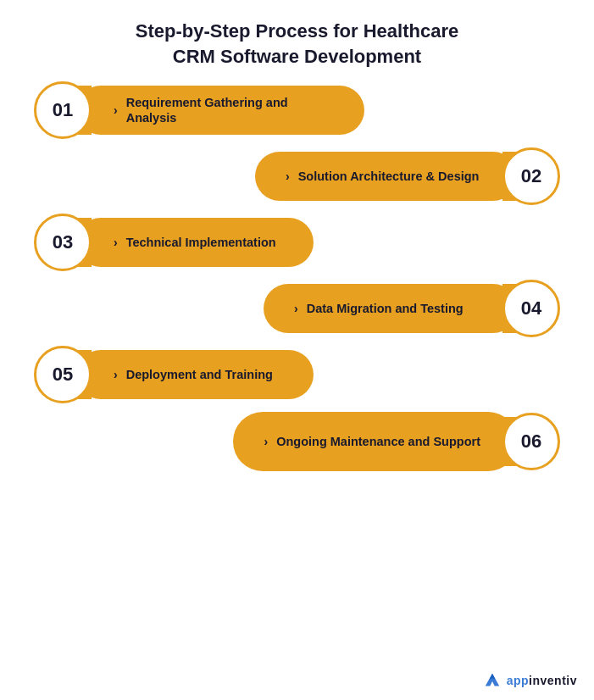 The width and height of the screenshot is (594, 700). I want to click on step-label-1: Requirement Gathering and Analysis, so click(234, 111).